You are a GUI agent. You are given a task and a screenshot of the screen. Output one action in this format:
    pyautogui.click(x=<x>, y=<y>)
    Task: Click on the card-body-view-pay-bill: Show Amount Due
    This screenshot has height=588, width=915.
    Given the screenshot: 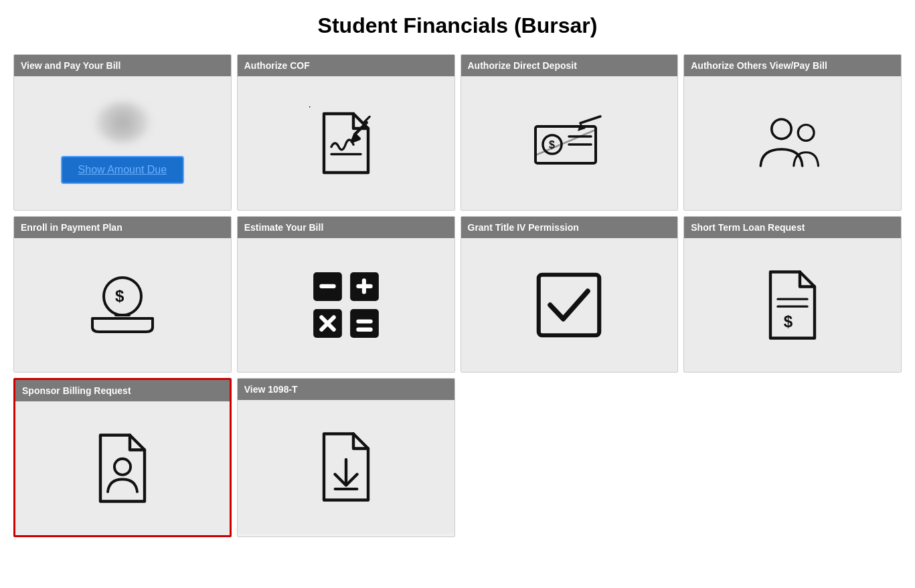 What is the action you would take?
    pyautogui.click(x=122, y=143)
    